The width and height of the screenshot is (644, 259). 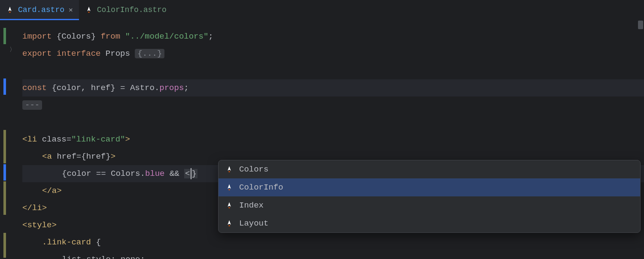 I want to click on code-line: <li class="link-card">, so click(x=333, y=139).